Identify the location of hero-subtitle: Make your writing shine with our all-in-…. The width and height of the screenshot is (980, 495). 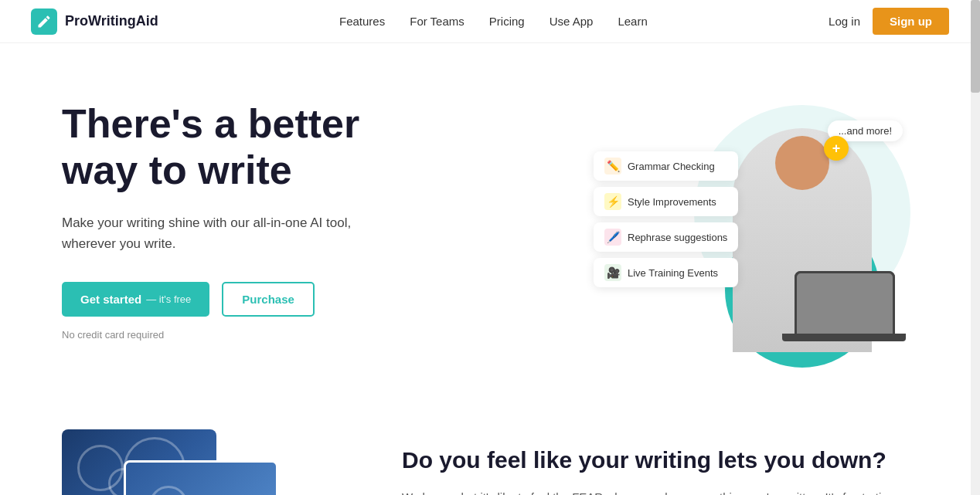
(224, 233).